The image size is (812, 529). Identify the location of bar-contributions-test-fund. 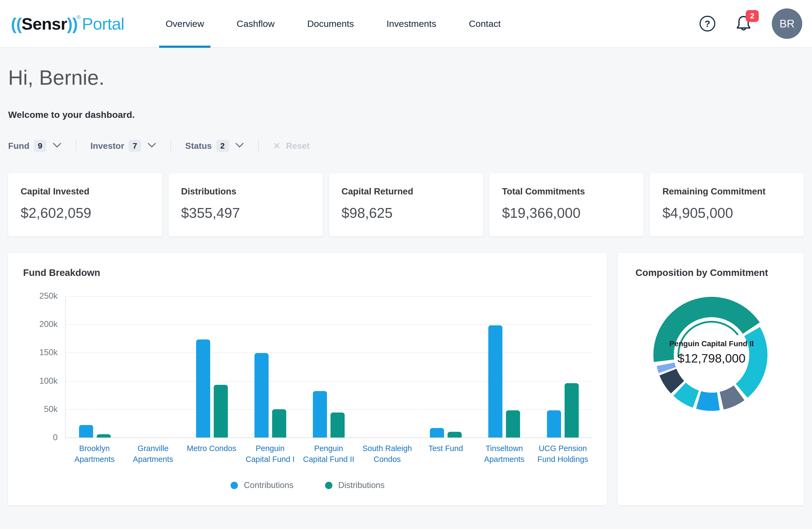
(437, 433).